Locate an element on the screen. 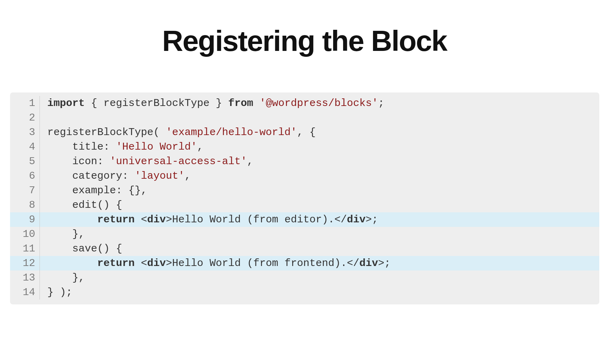  line-number: 14 is located at coordinates (25, 292).